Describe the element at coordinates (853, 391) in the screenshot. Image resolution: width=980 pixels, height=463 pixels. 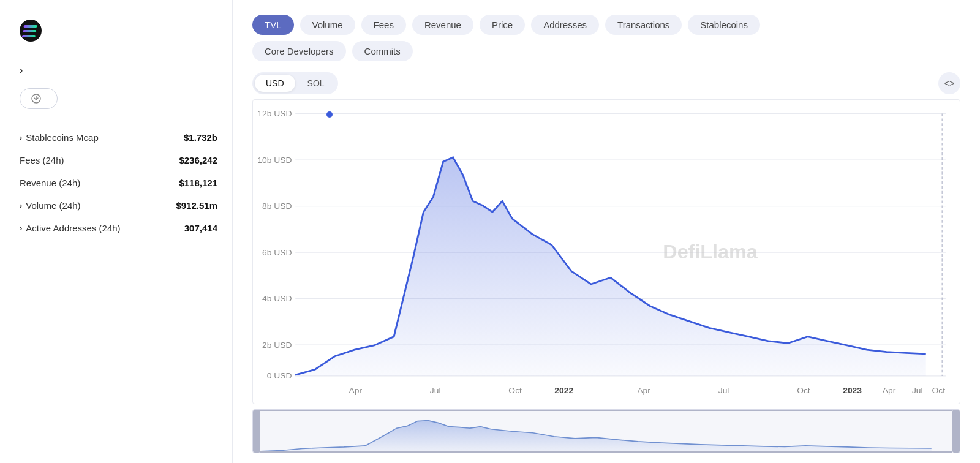
I see `svg-text: 2023` at that location.